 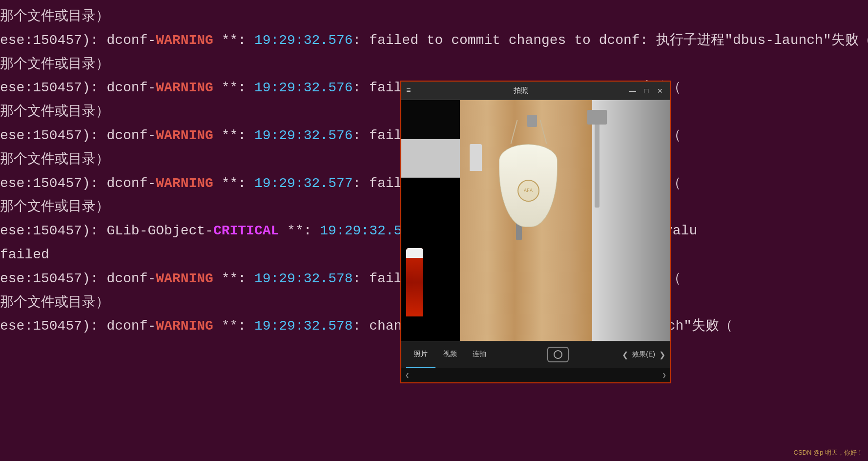 What do you see at coordinates (434, 41) in the screenshot?
I see `terminal-line: ese:150457): dconf-WARNING **: 19:29:32.…` at bounding box center [434, 41].